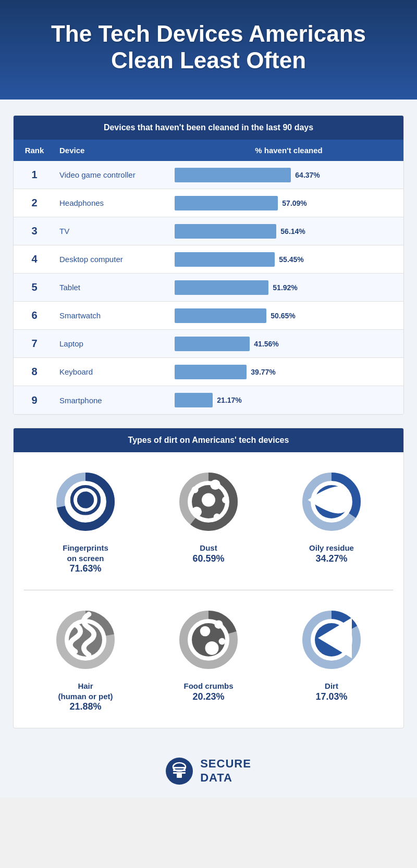 The width and height of the screenshot is (417, 868). Describe the element at coordinates (208, 697) in the screenshot. I see `dirt-pct: 20.23%` at that location.